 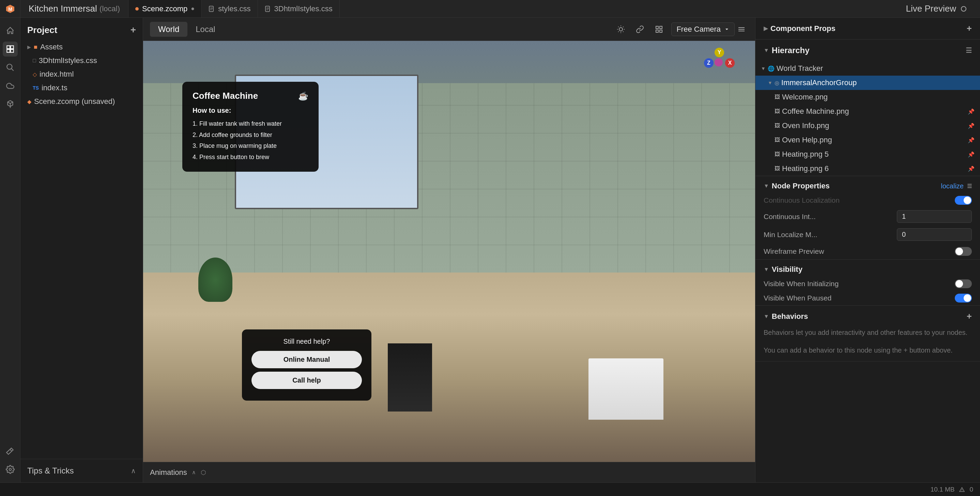 What do you see at coordinates (936, 9) in the screenshot?
I see `live-preview-area: Live Preview` at bounding box center [936, 9].